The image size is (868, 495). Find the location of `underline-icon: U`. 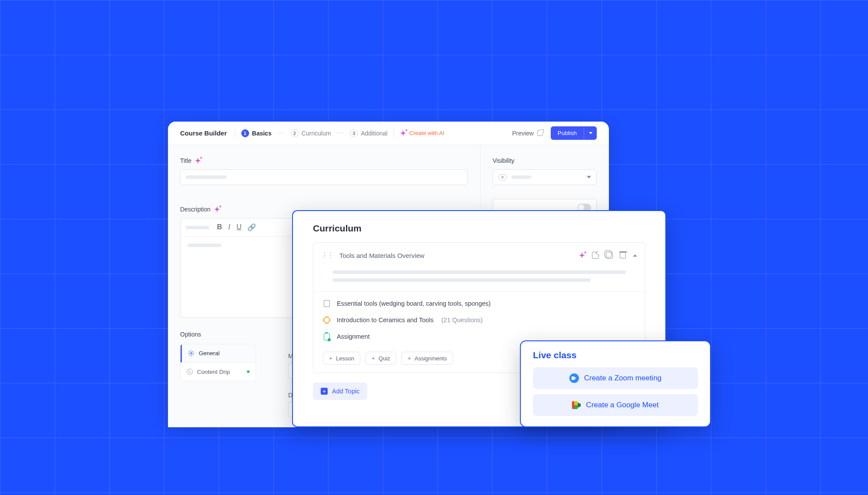

underline-icon: U is located at coordinates (239, 228).